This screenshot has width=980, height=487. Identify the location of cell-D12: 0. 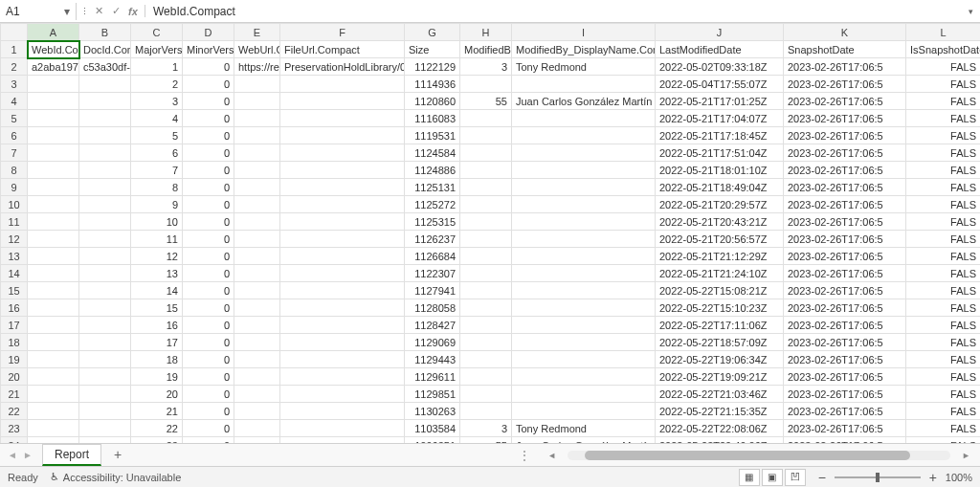
(209, 239).